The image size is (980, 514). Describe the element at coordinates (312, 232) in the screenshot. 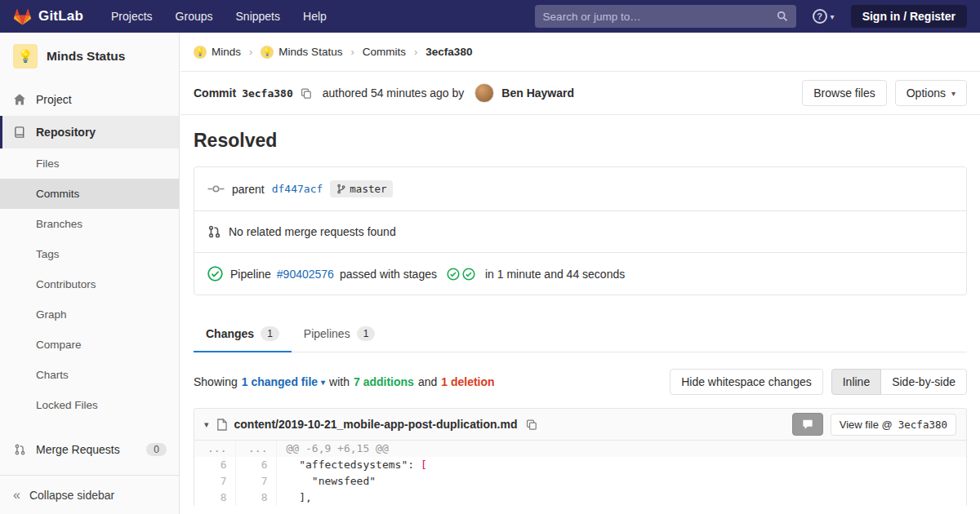

I see `no-merge-requests-text: No related merge requests found` at that location.